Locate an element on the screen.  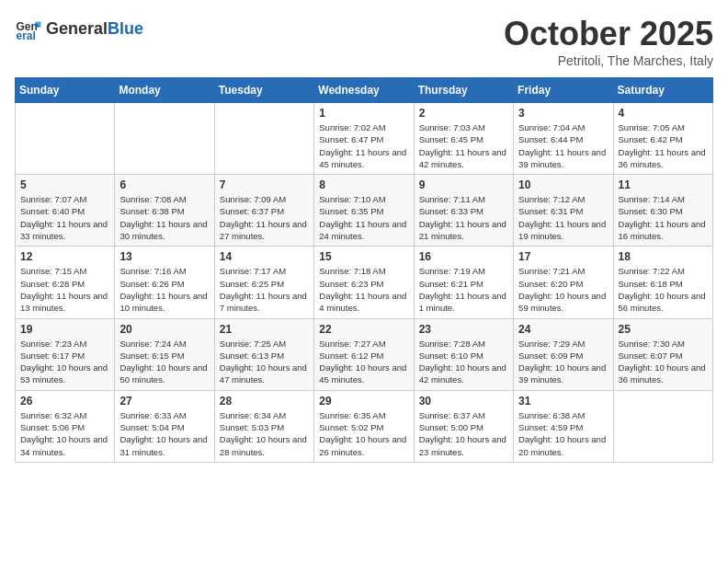
weekday-header-saturday: Saturday is located at coordinates (663, 90).